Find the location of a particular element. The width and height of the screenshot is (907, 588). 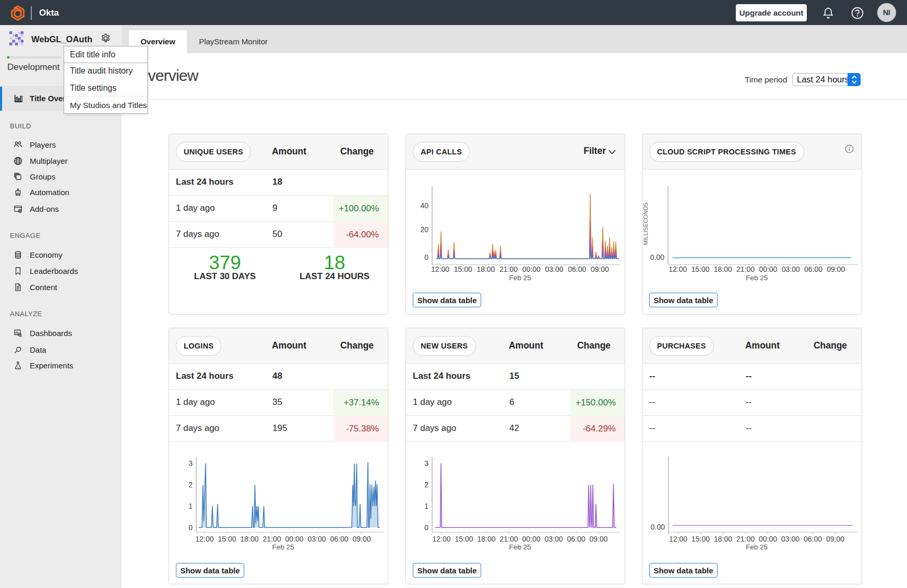

svg-text: MILLISECONDS is located at coordinates (646, 224).